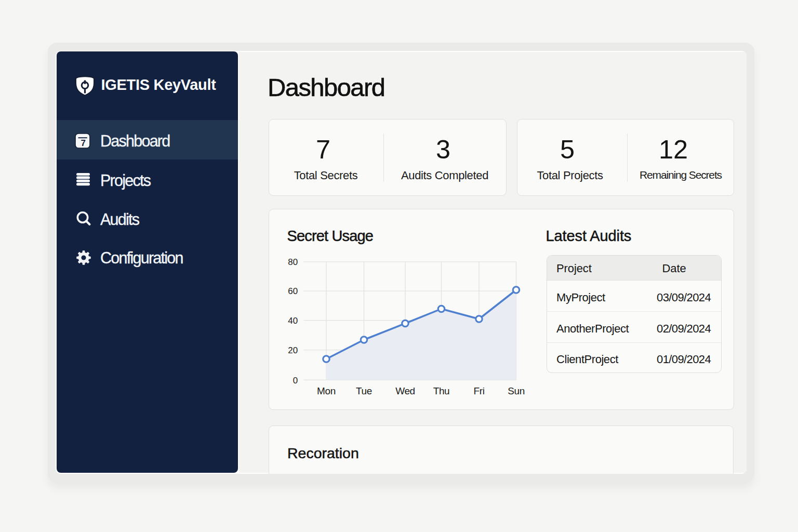  I want to click on svg-text: 0, so click(295, 380).